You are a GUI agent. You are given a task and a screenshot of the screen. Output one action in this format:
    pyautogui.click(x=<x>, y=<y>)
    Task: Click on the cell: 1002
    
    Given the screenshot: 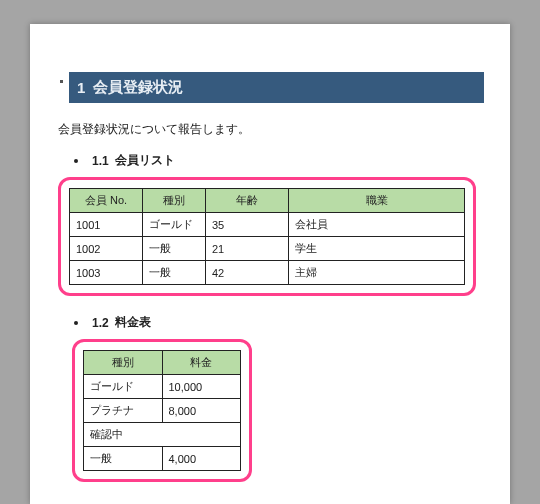 What is the action you would take?
    pyautogui.click(x=106, y=249)
    